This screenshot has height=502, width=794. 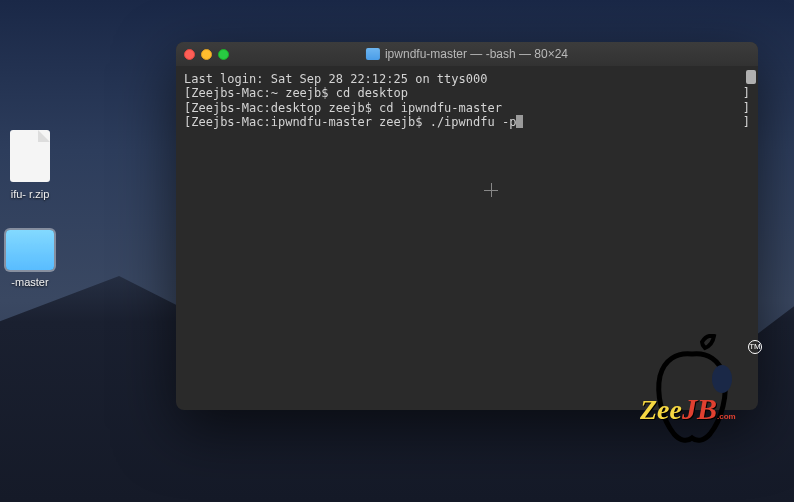 What do you see at coordinates (224, 54) in the screenshot?
I see `maximize-button` at bounding box center [224, 54].